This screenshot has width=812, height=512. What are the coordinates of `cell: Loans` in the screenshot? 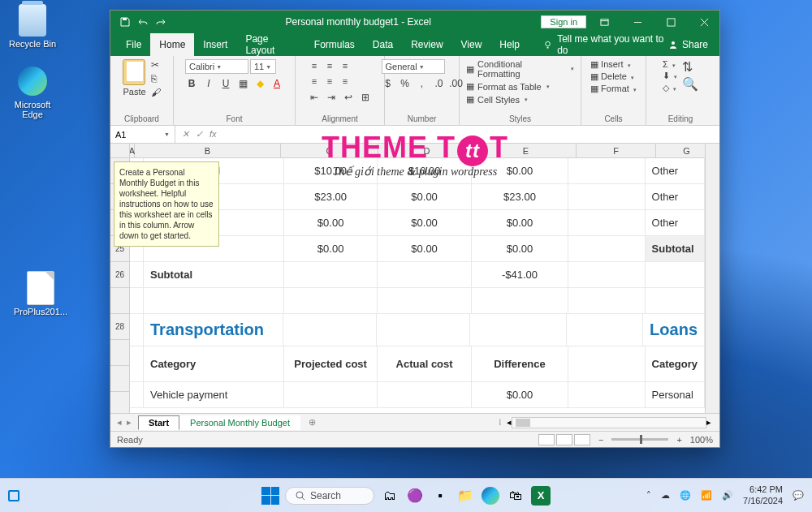 It's located at (674, 330).